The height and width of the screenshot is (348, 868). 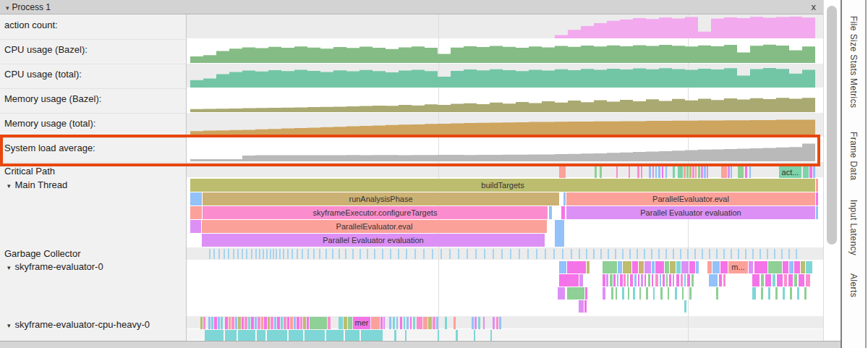 I want to click on tab-file-size-stats: File Size Stats, so click(x=854, y=46).